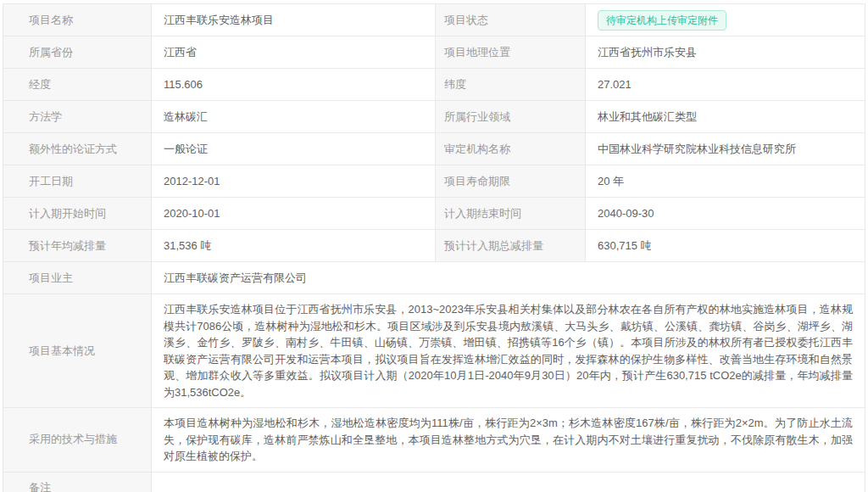 Image resolution: width=868 pixels, height=492 pixels. Describe the element at coordinates (434, 246) in the screenshot. I see `table-row-reductions: 预计年均减排量 31,536 吨 预计计入期总减排量 630,715 吨` at that location.